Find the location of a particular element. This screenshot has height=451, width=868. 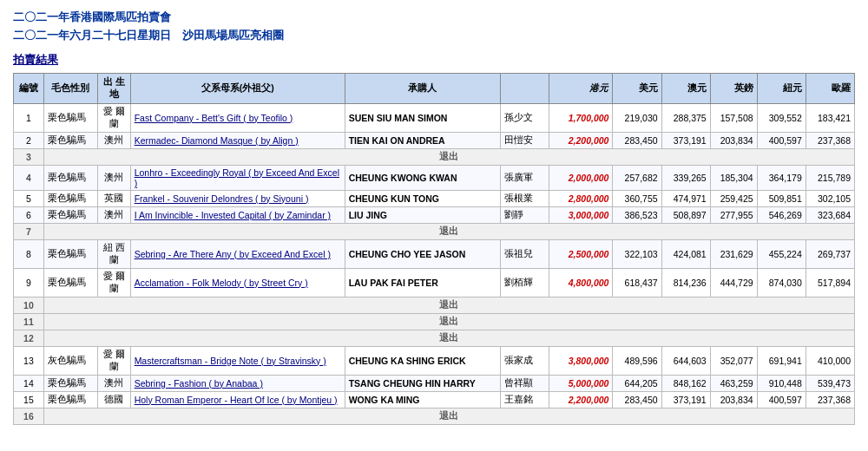

row-buyer-en: WONG KA MING is located at coordinates (423, 399).